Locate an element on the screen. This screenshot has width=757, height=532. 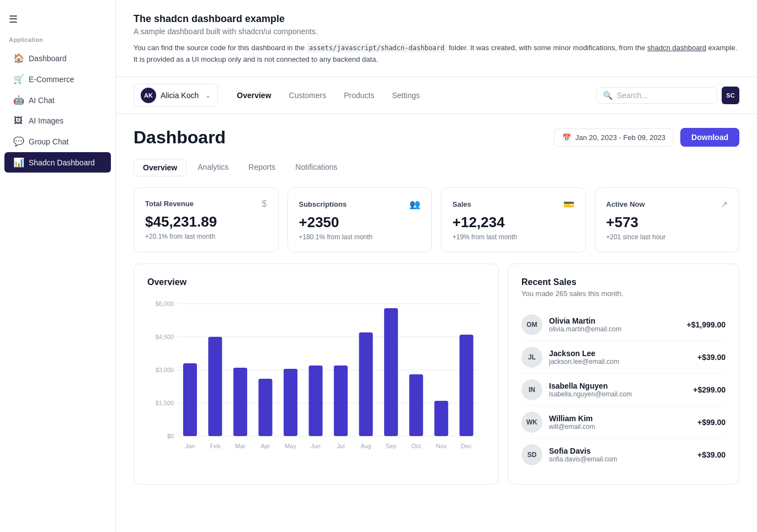
sales-amount: +$299.00 is located at coordinates (710, 390).